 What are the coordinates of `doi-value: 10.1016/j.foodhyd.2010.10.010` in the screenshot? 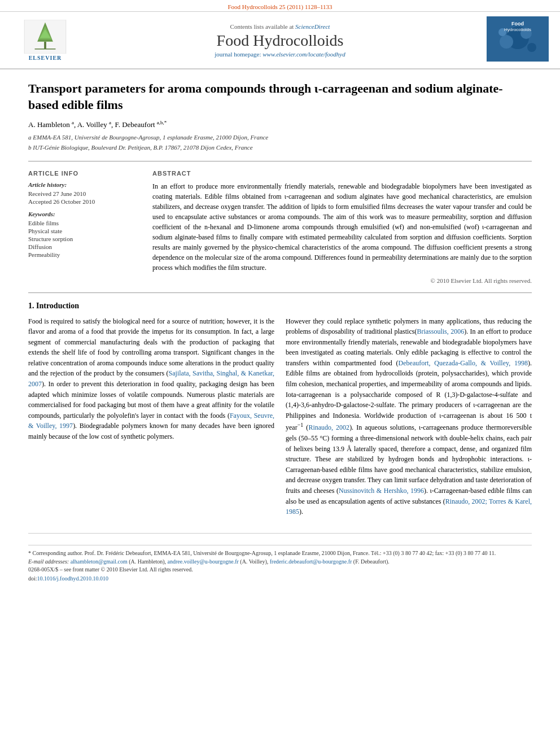 It's located at (73, 578).